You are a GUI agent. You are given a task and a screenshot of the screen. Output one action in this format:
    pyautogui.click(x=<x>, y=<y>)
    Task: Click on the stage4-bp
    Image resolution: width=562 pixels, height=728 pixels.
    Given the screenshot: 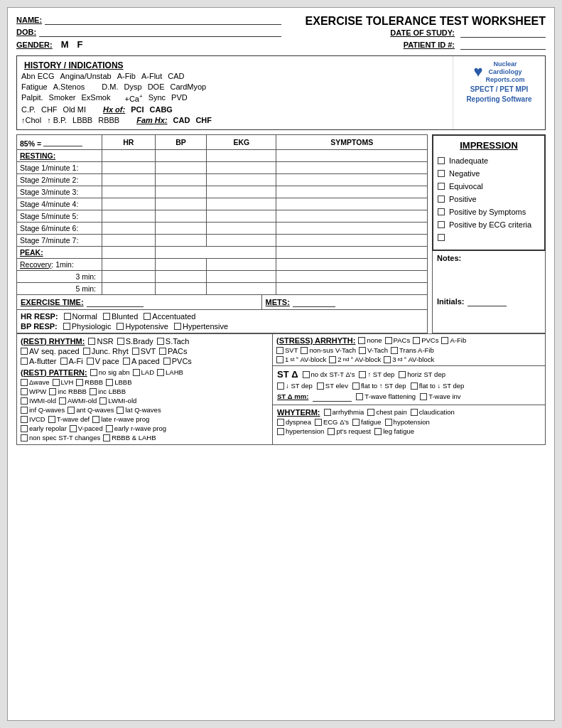 What is the action you would take?
    pyautogui.click(x=180, y=203)
    